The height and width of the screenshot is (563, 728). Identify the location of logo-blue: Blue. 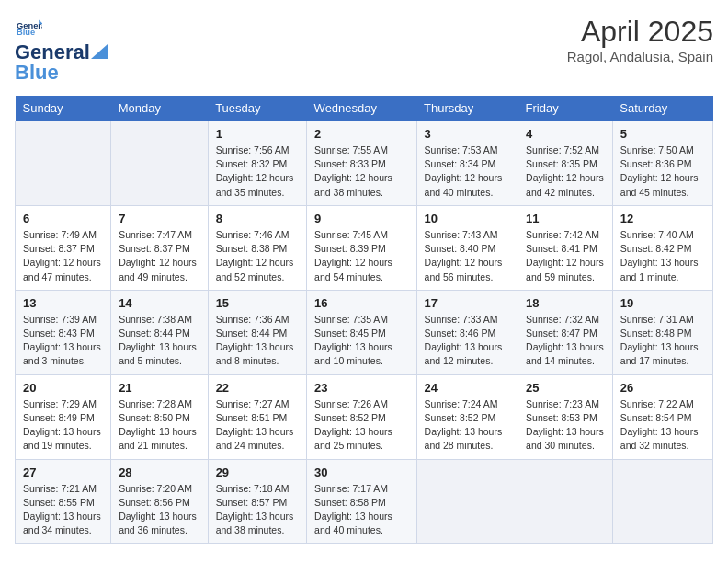
(62, 73).